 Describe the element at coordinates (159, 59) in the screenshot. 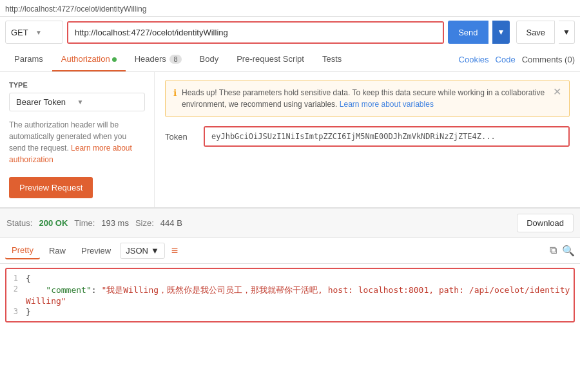

I see `tab-headers: Headers 8` at that location.